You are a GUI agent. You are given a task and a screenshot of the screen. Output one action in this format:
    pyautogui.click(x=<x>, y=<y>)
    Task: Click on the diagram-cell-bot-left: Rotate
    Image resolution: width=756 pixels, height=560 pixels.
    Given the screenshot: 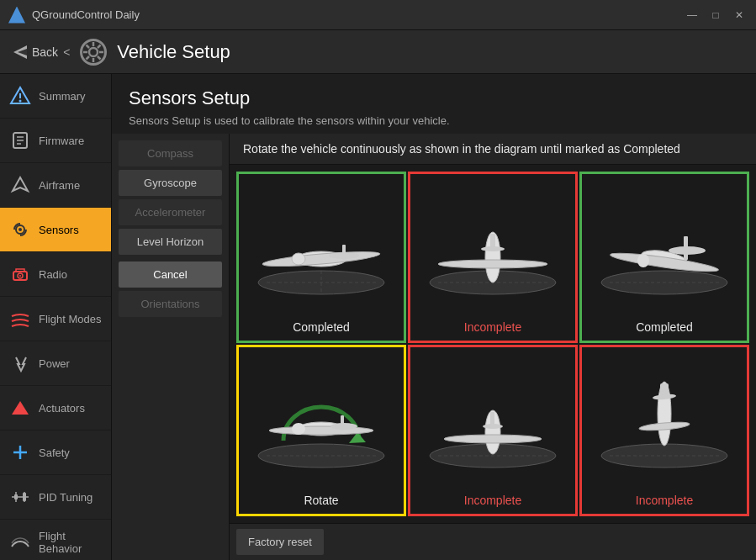 What is the action you would take?
    pyautogui.click(x=321, y=431)
    